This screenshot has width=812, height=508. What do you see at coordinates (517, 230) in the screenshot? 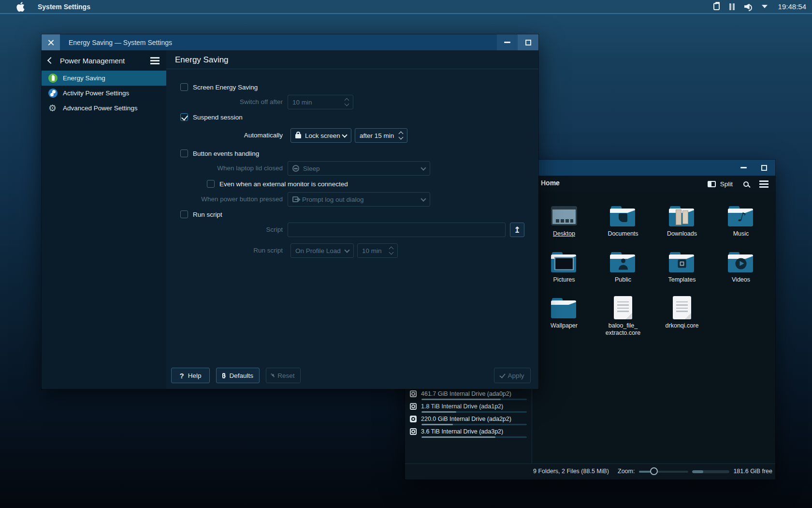
I see `upload-icon` at bounding box center [517, 230].